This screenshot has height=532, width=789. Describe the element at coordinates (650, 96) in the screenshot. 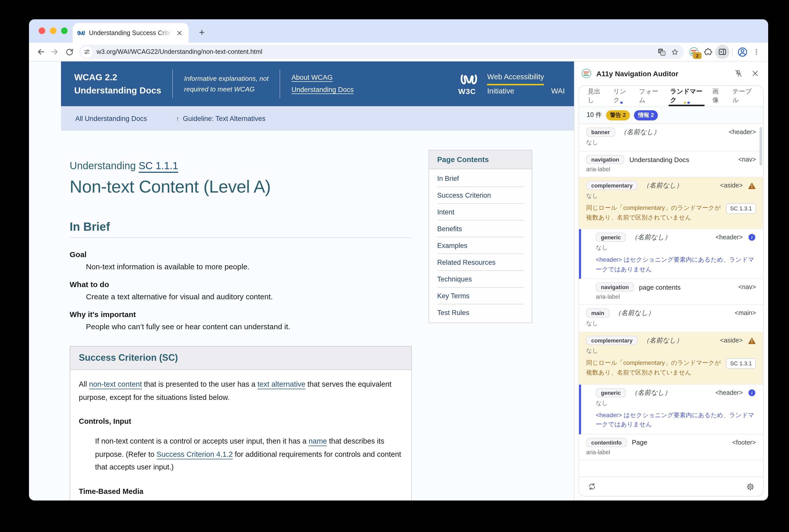

I see `tab-フォーム: フォーム` at that location.